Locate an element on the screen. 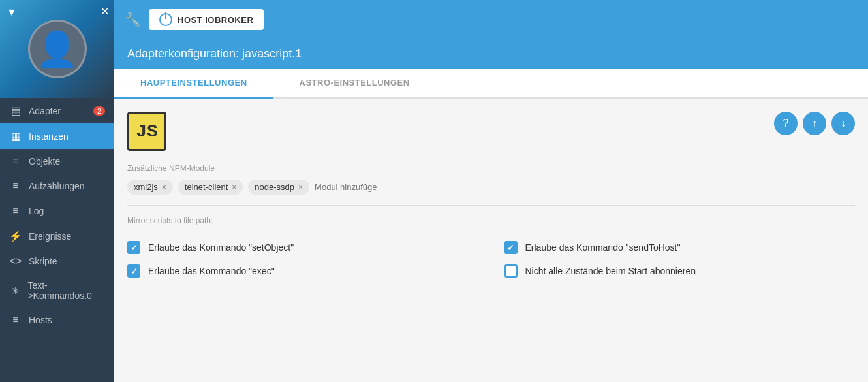  sidebar-item-adapter: ▤Adapter2 is located at coordinates (57, 111).